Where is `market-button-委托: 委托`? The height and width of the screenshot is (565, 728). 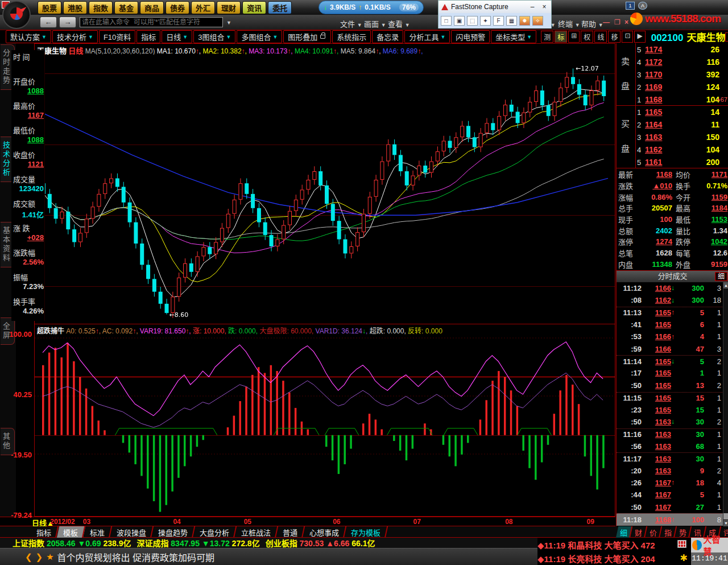
market-button-委托: 委托 is located at coordinates (280, 8).